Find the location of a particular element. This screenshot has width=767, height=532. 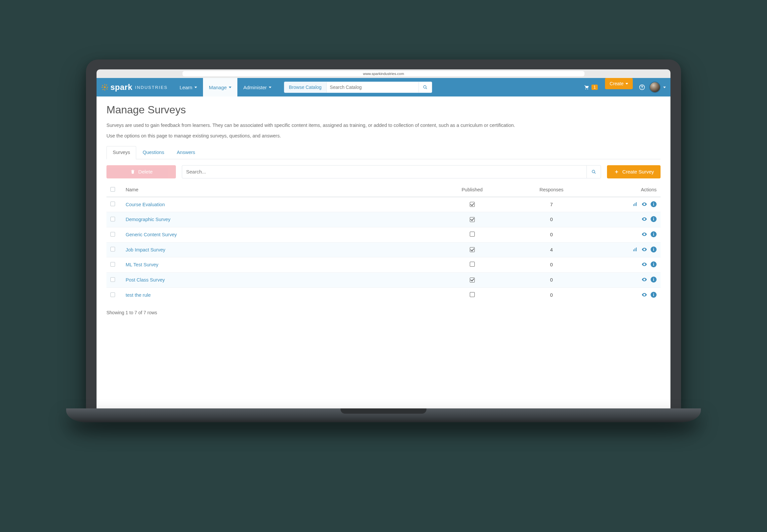

delete-button: Delete is located at coordinates (141, 172).